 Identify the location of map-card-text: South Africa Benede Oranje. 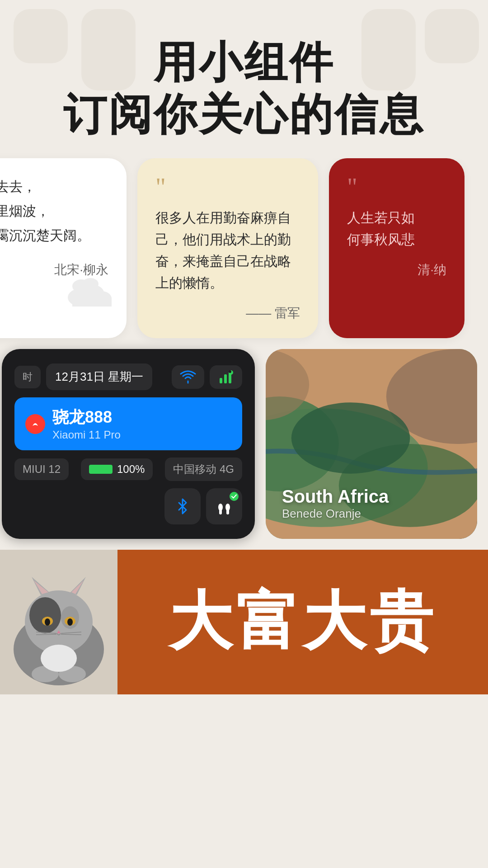
(335, 504).